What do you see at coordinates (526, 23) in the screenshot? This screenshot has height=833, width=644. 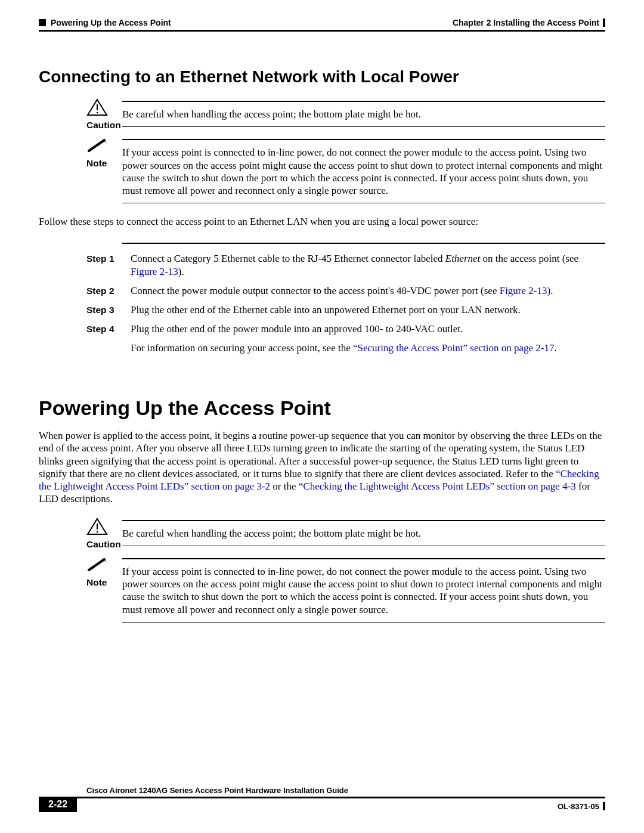 I see `header-chapter: Chapter 2 Installing the Access Point` at bounding box center [526, 23].